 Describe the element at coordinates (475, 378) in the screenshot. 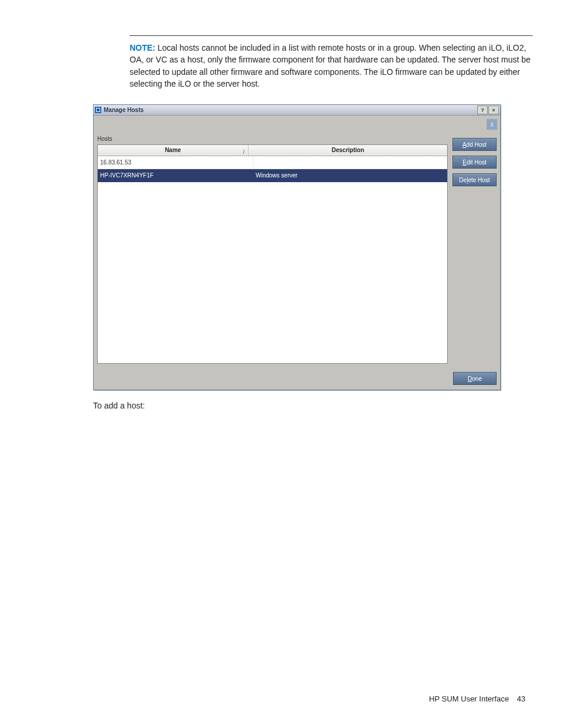

I see `done-button: Done` at that location.